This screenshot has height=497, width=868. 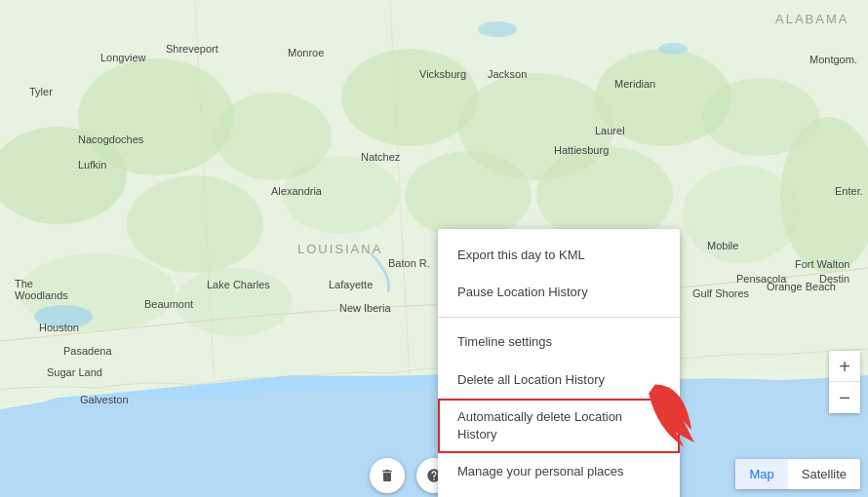 What do you see at coordinates (387, 476) in the screenshot?
I see `trash-icon` at bounding box center [387, 476].